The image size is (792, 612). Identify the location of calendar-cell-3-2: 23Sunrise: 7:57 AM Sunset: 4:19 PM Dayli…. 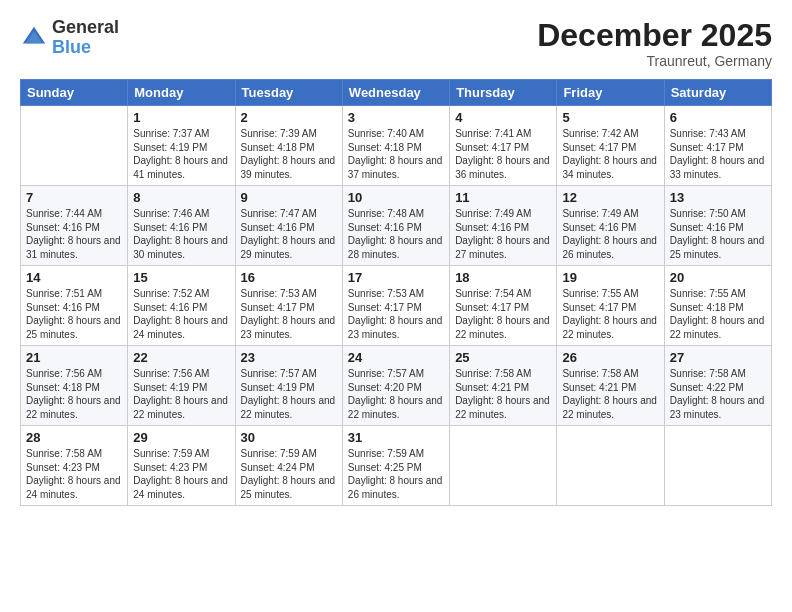
(288, 386).